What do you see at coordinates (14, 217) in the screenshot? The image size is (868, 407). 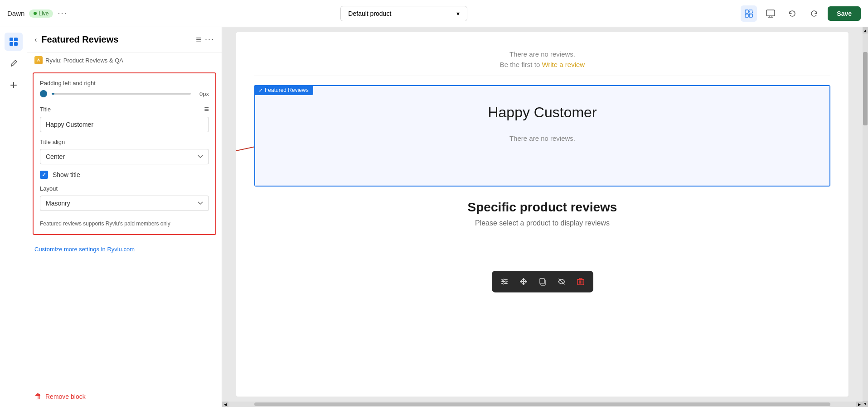 I see `sidebar-icons` at bounding box center [14, 217].